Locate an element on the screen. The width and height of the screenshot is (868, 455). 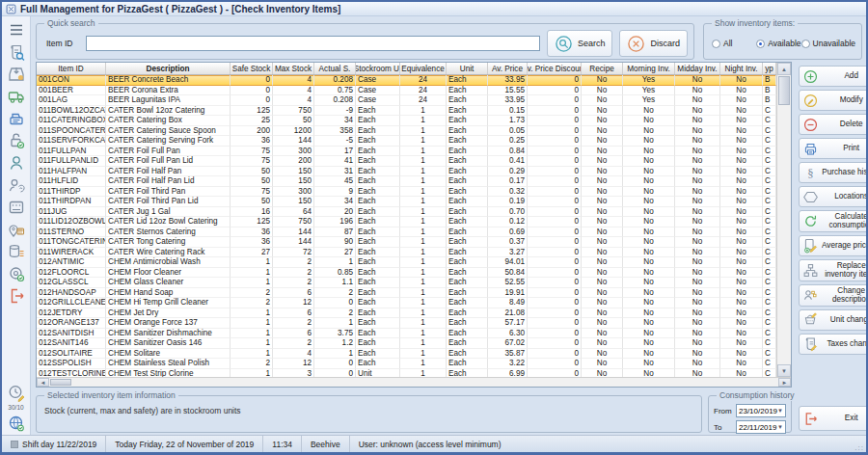
table-row: 012JETDRYCHEM Jet Dry162Each1Each21.080N… is located at coordinates (407, 314).